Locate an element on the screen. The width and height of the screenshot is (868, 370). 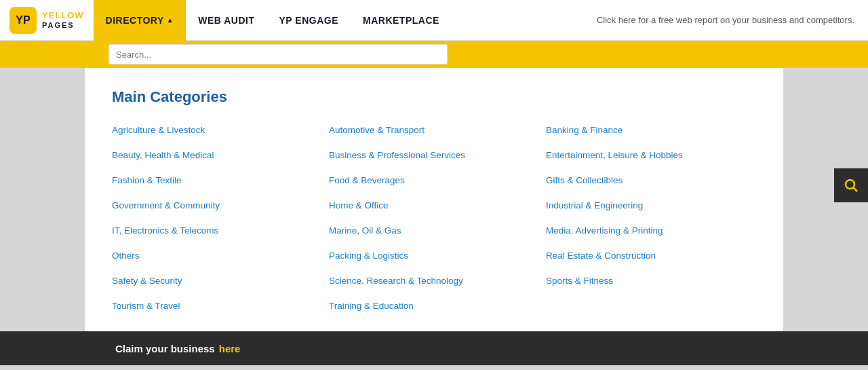
caret-icon: ▲ is located at coordinates (170, 20).